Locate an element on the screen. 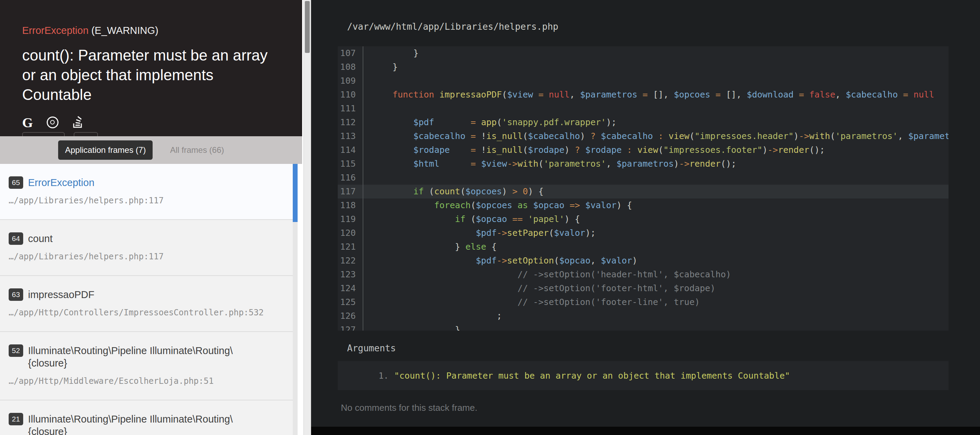 The image size is (980, 435). arguments-title: Arguments is located at coordinates (371, 348).